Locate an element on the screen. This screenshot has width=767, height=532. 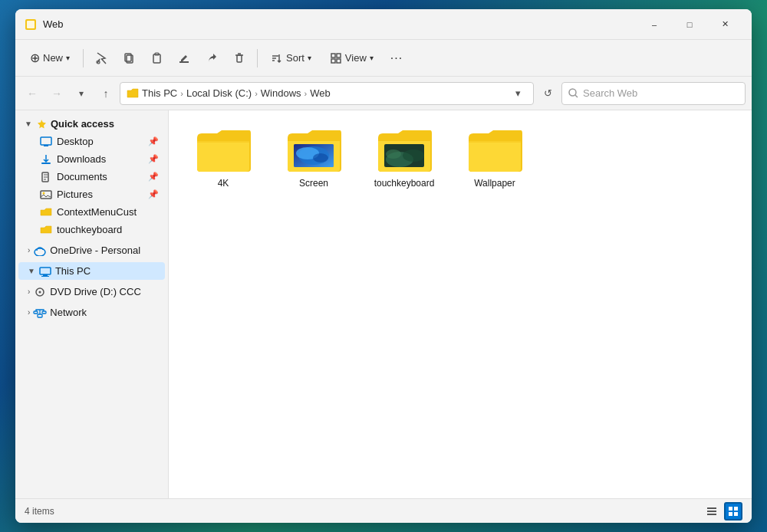
delete-icon is located at coordinates (239, 58).